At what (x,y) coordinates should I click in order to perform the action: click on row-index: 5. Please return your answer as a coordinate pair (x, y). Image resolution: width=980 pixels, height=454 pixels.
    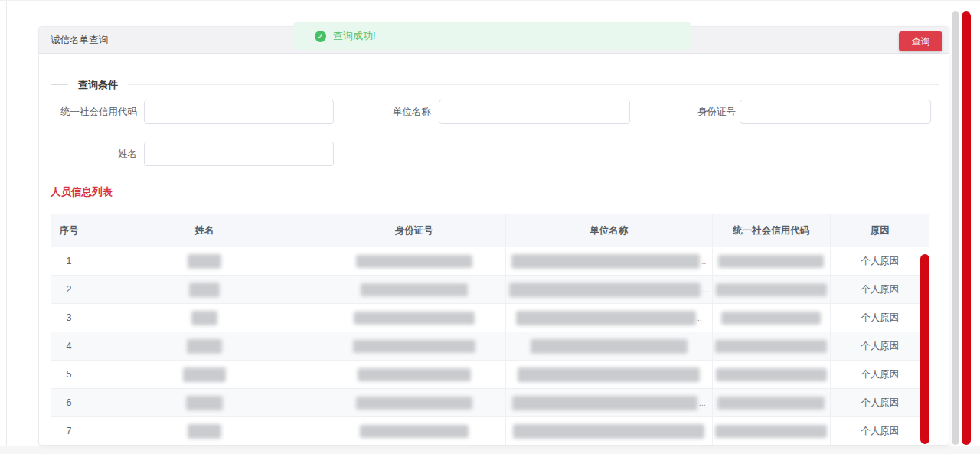
    Looking at the image, I should click on (69, 374).